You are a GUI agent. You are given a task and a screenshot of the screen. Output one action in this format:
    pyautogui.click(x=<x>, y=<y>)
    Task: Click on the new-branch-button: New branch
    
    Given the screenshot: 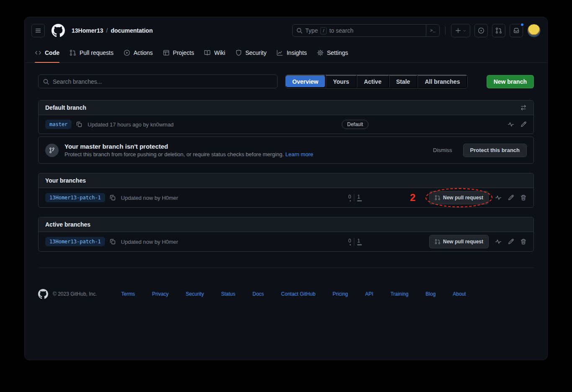 What is the action you would take?
    pyautogui.click(x=510, y=82)
    